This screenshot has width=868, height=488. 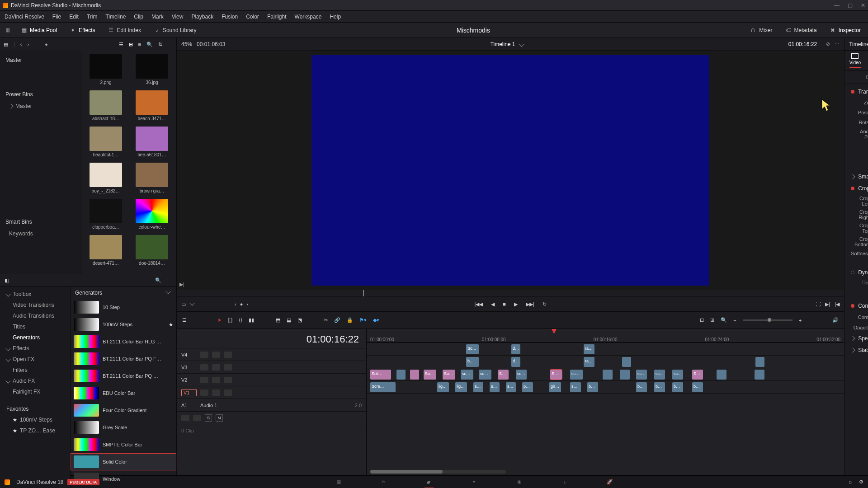 I want to click on page-color: ◉, so click(x=519, y=482).